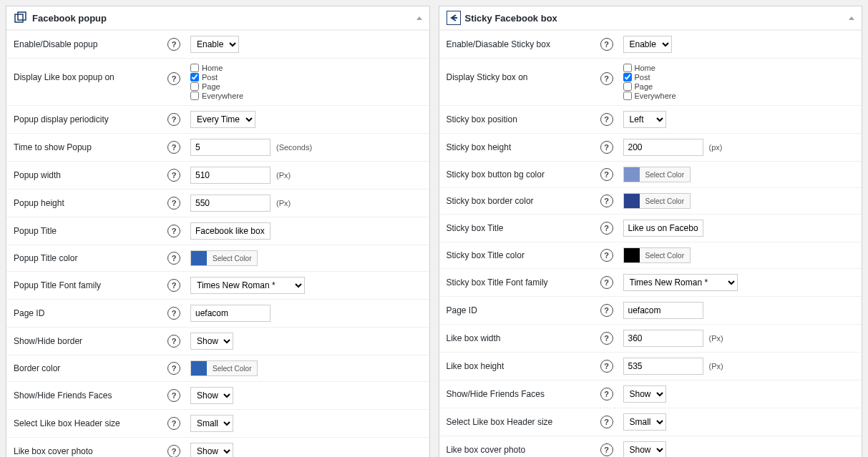  Describe the element at coordinates (90, 423) in the screenshot. I see `row-label: Select Like box Header size` at that location.